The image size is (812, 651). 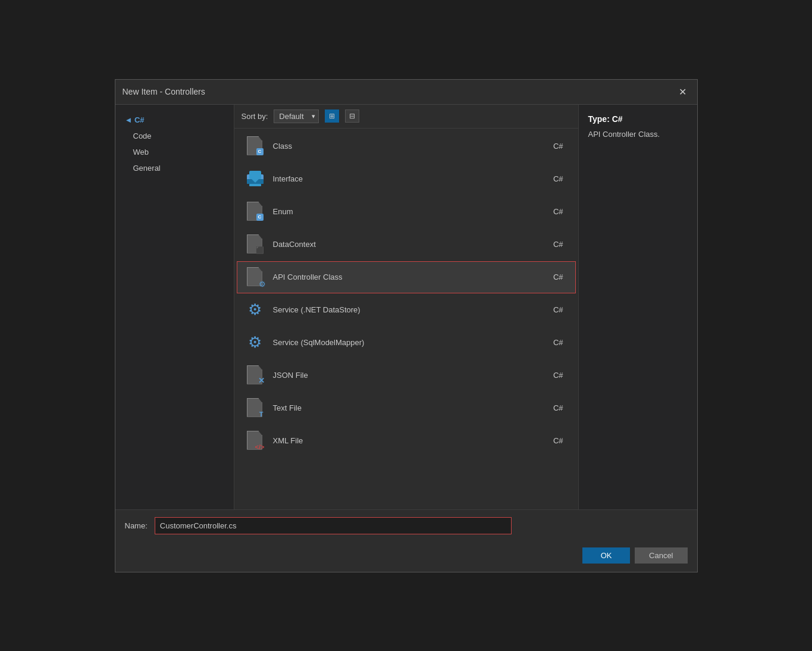 I want to click on name-label: Name:, so click(x=136, y=526).